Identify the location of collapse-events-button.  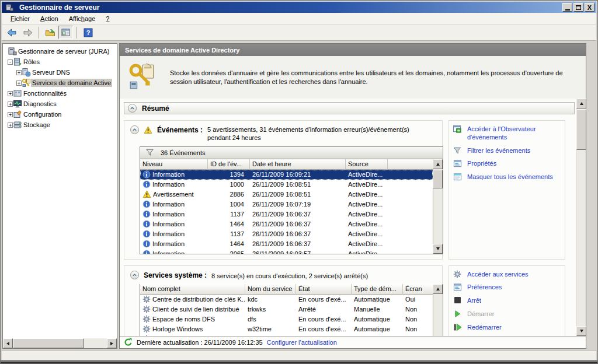
(134, 130).